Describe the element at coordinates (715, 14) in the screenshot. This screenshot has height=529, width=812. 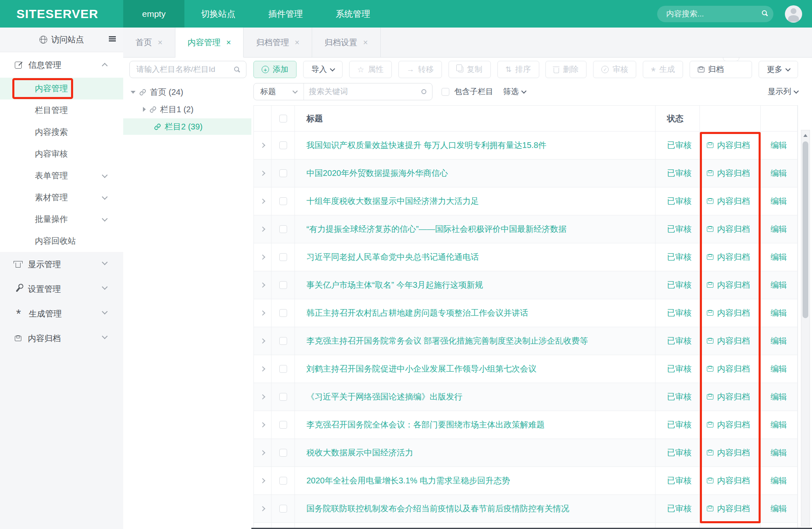
I see `global-search-input` at that location.